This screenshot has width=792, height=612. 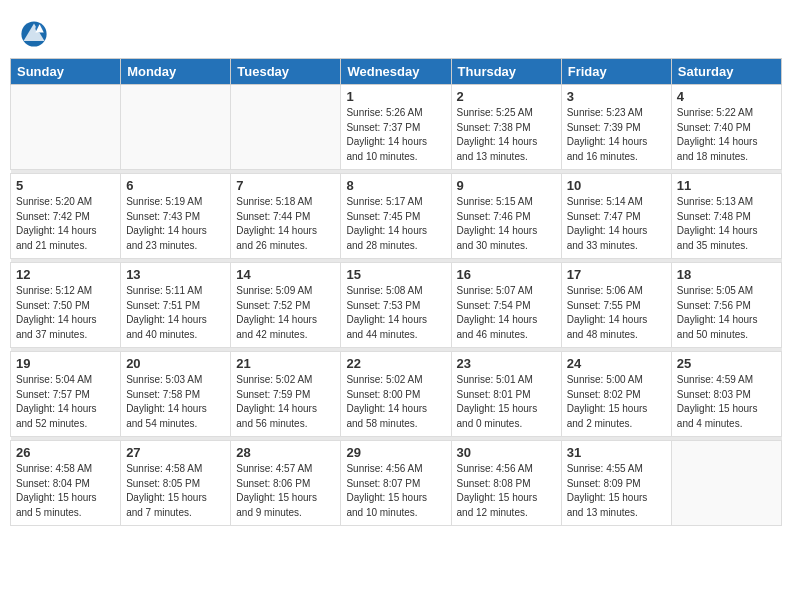 What do you see at coordinates (616, 96) in the screenshot?
I see `day-number: 3` at bounding box center [616, 96].